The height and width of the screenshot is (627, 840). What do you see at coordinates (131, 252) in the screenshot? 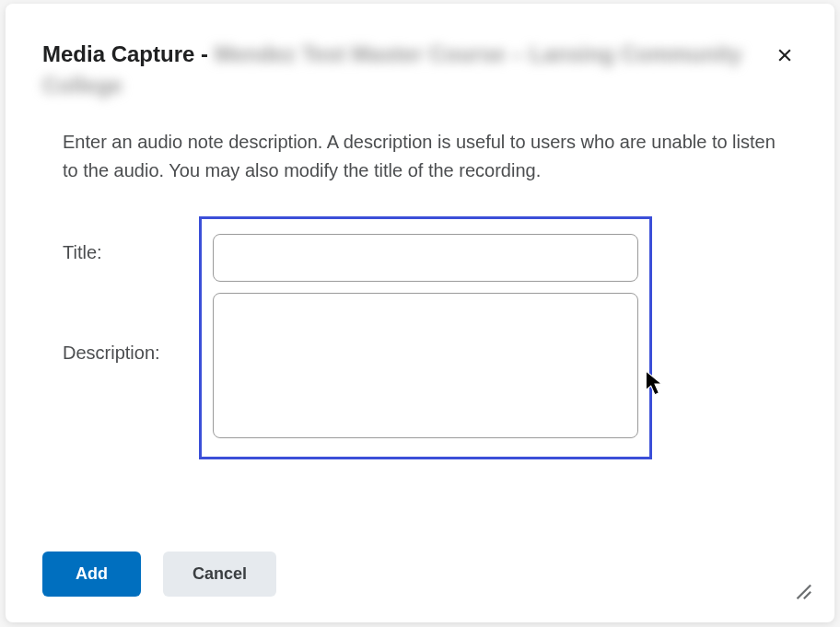
I see `title-label: Title:` at bounding box center [131, 252].